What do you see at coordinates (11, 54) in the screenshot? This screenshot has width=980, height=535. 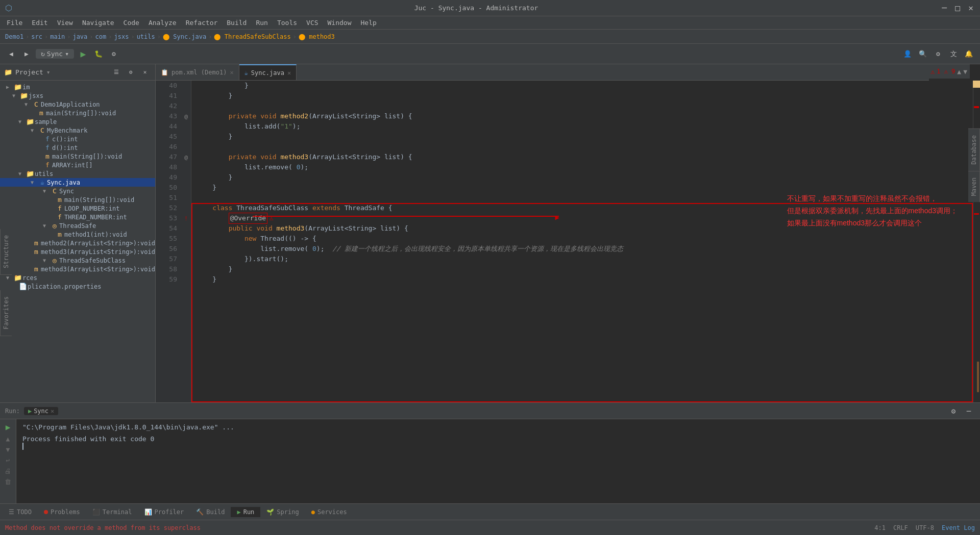 I see `back-button: ◀` at bounding box center [11, 54].